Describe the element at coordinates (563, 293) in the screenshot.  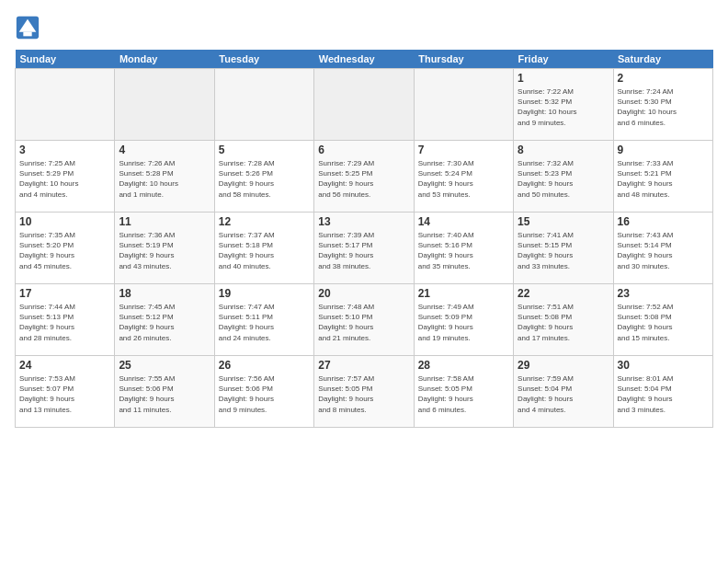
I see `day-number: 22` at that location.